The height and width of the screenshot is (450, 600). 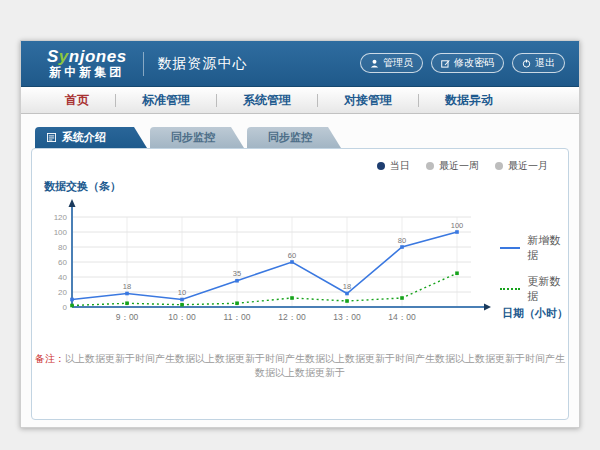 I want to click on tab-system-intro: 系统介绍, so click(x=91, y=138).